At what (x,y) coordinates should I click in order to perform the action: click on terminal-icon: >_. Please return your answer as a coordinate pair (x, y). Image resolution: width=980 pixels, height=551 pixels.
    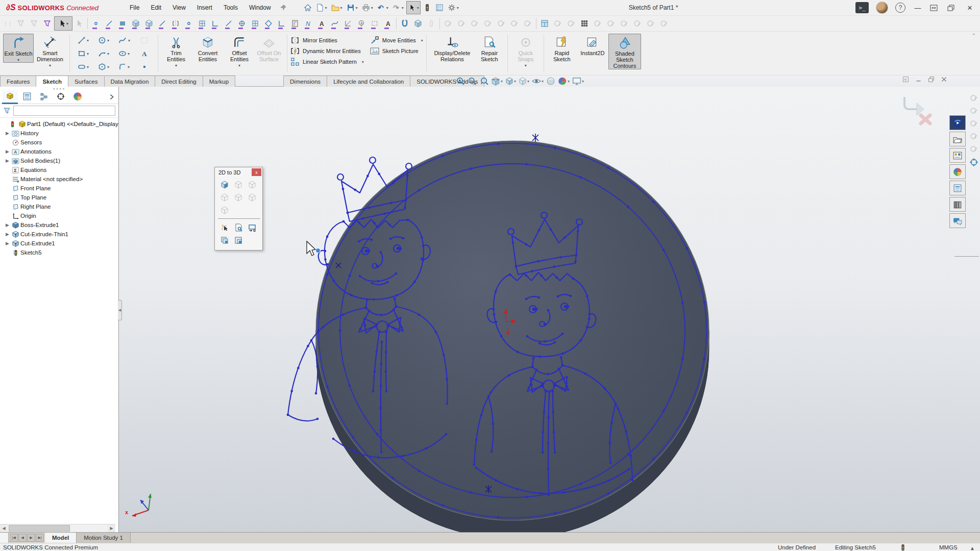
    Looking at the image, I should click on (862, 8).